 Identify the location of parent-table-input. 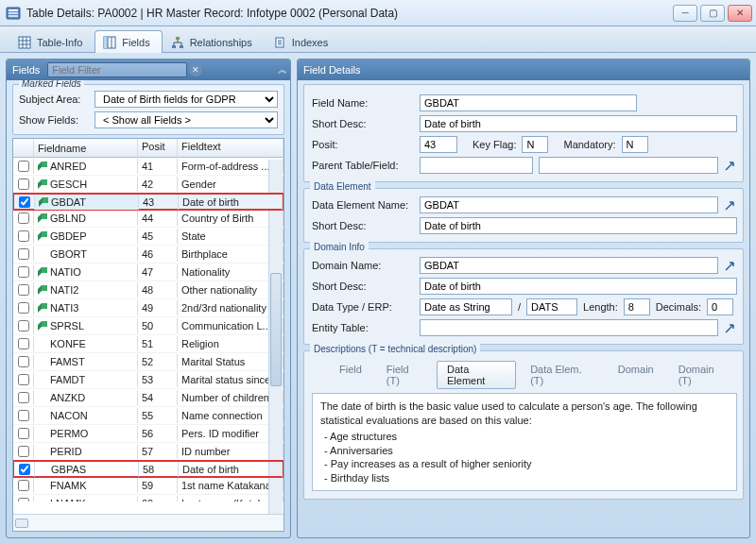
(476, 165).